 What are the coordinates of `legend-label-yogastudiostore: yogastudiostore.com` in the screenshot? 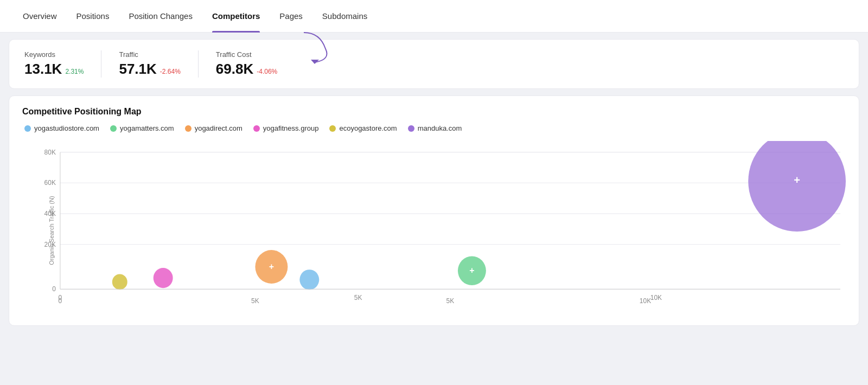 It's located at (67, 128).